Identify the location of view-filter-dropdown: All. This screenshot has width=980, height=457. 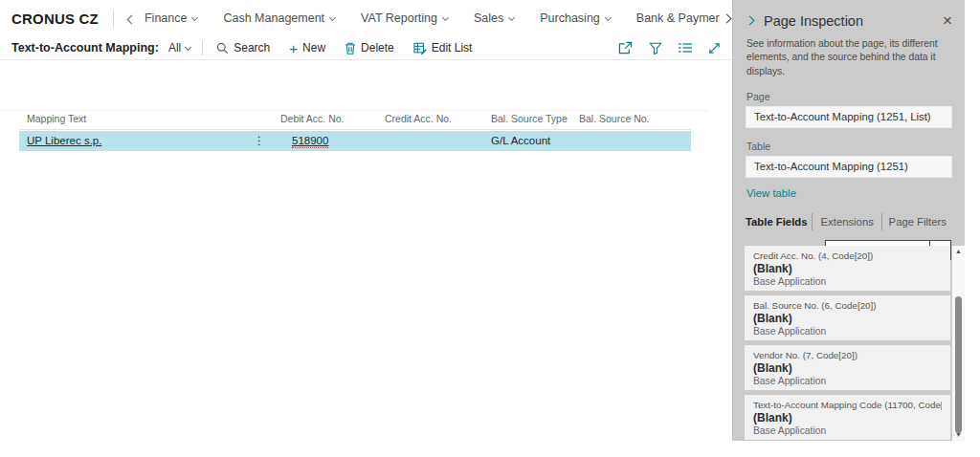
(180, 48).